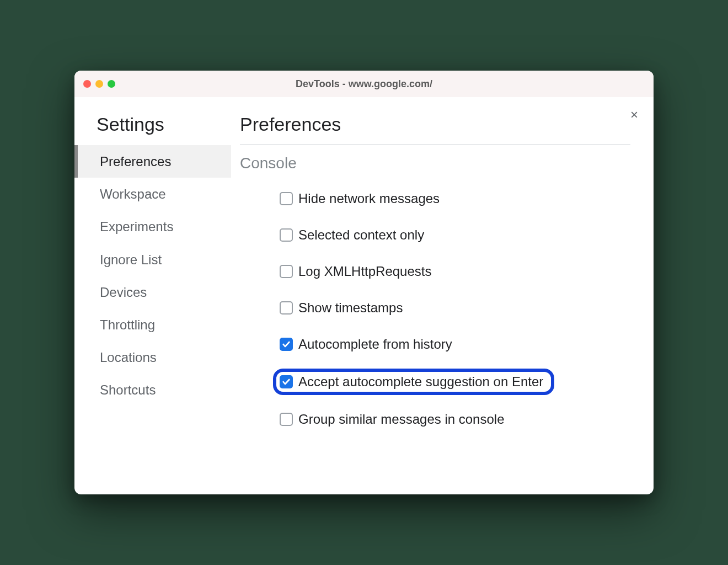  Describe the element at coordinates (124, 292) in the screenshot. I see `sidebar-item-label: Devices` at that location.